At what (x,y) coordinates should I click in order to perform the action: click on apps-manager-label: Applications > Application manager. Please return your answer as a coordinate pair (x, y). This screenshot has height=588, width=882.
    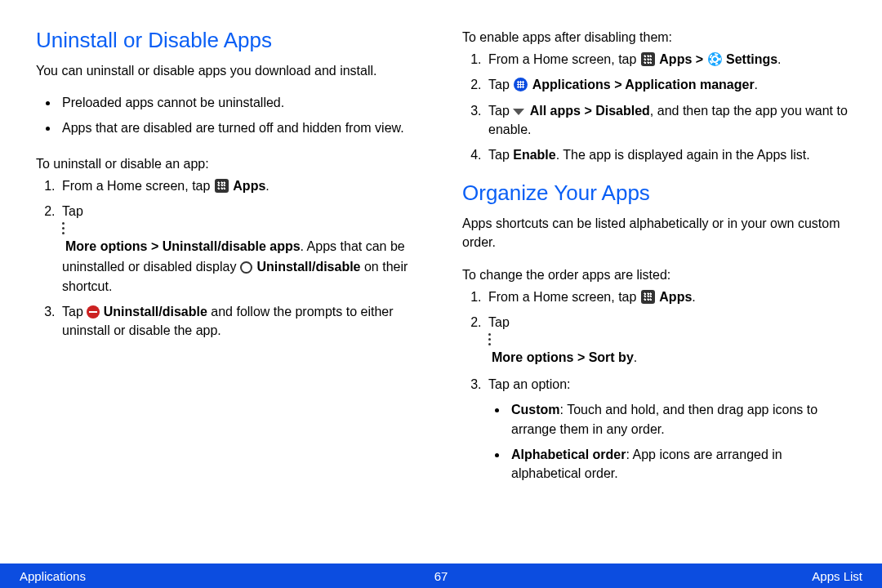
    Looking at the image, I should click on (644, 85).